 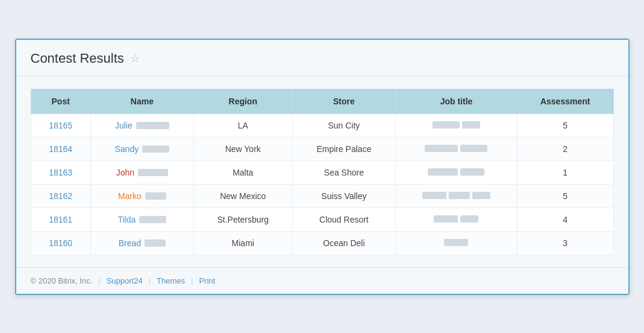 What do you see at coordinates (322, 195) in the screenshot?
I see `table-row: 18162MarkoNew MexicoSuiss Valley5` at bounding box center [322, 195].